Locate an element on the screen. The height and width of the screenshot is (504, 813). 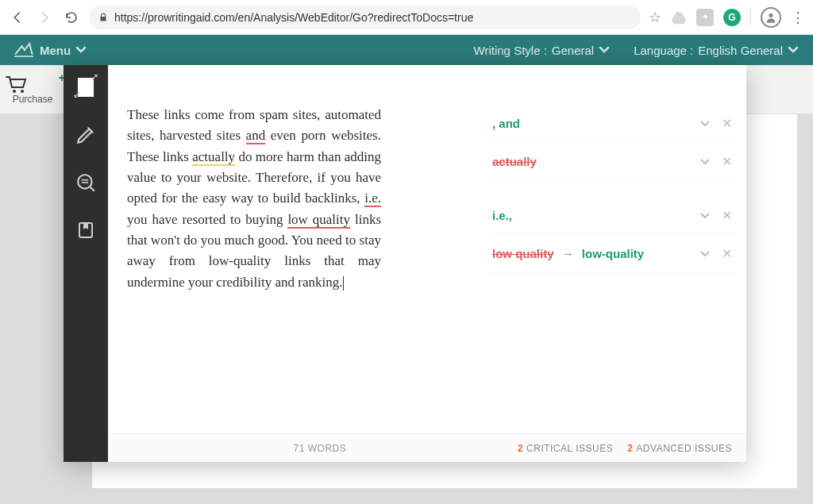
extension-icon: ✦ is located at coordinates (705, 17).